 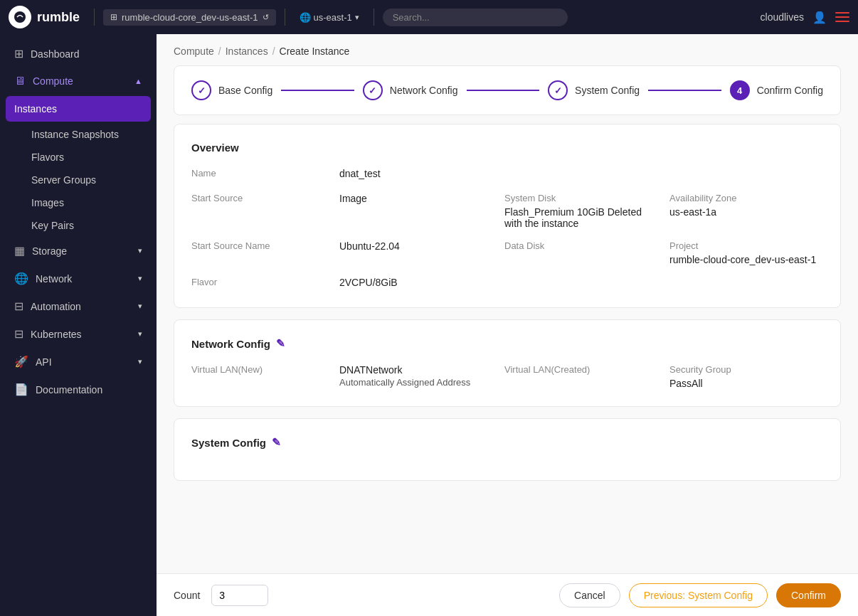 What do you see at coordinates (78, 361) in the screenshot?
I see `sidebar-item-api: 🚀 API ▾` at bounding box center [78, 361].